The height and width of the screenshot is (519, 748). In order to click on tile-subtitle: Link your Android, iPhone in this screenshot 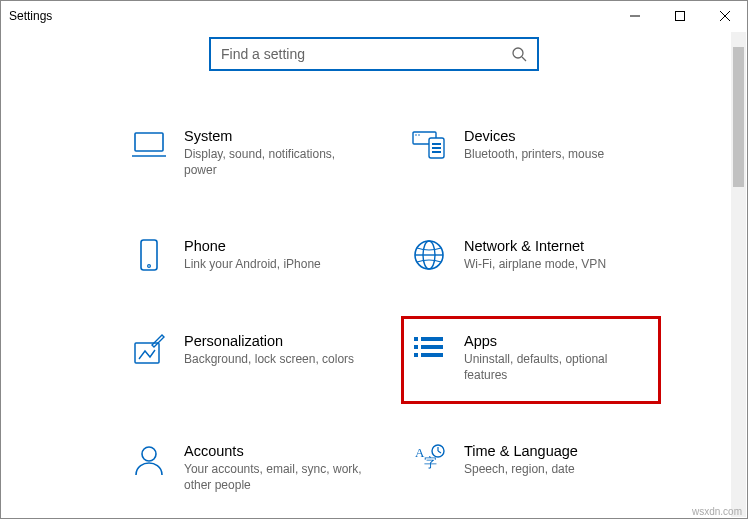, I will do `click(252, 264)`.